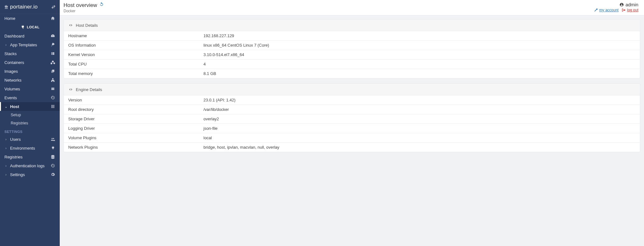 The width and height of the screenshot is (644, 246). What do you see at coordinates (624, 10) in the screenshot?
I see `sign-out-icon` at bounding box center [624, 10].